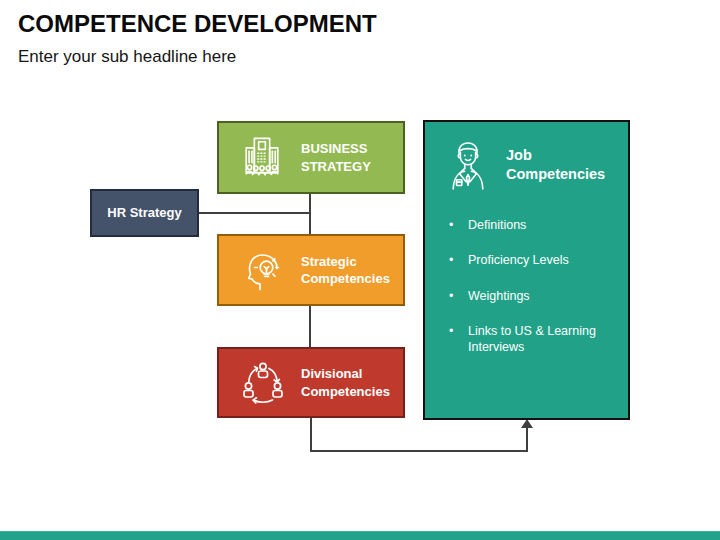 The image size is (720, 540). I want to click on job-competency-bullet-item: Proficiency Levels, so click(528, 260).